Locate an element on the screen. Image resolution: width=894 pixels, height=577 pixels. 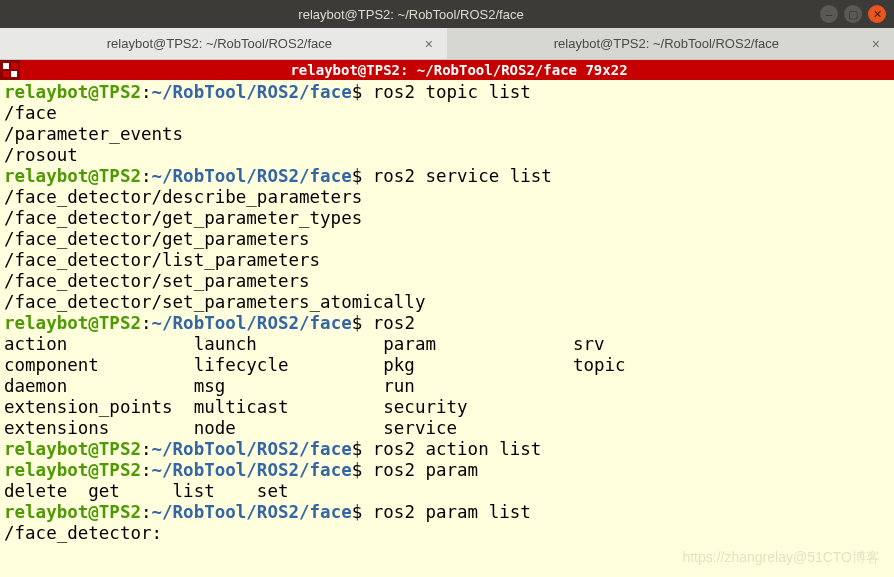
tab-1-label: relaybot@TPS2: ~/RobTool/ROS2/face is located at coordinates (220, 44).